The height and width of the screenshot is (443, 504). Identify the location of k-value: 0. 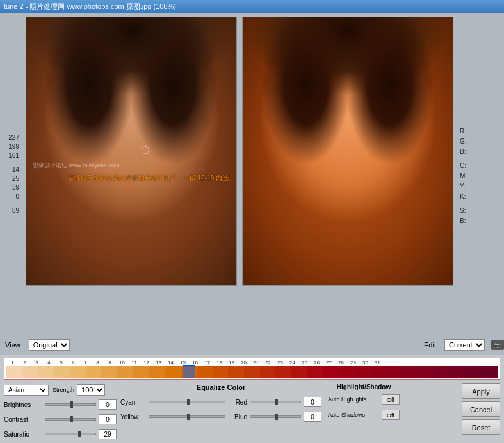
(12, 197).